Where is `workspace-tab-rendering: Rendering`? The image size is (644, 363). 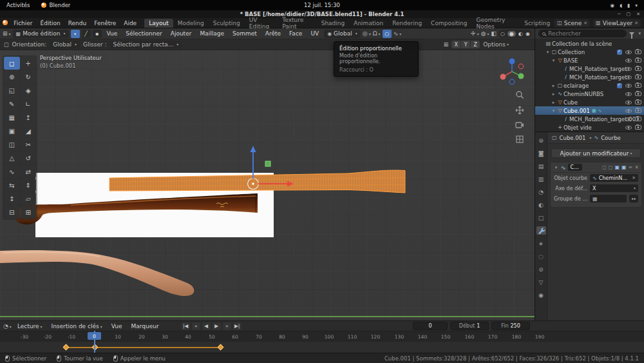
workspace-tab-rendering: Rendering is located at coordinates (407, 23).